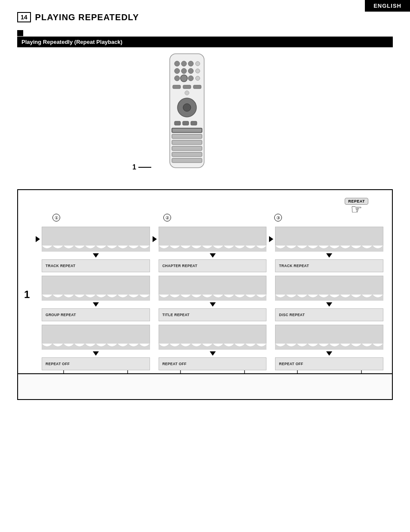 This screenshot has width=410, height=532. I want to click on col2-chapter-repeat: CHAPTER REPEAT, so click(213, 266).